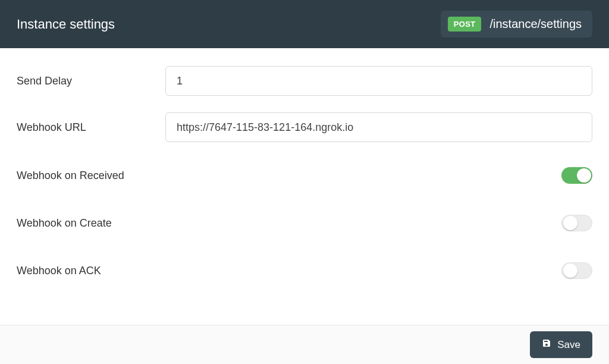 Image resolution: width=609 pixels, height=364 pixels. What do you see at coordinates (379, 127) in the screenshot?
I see `input-webhook-url` at bounding box center [379, 127].